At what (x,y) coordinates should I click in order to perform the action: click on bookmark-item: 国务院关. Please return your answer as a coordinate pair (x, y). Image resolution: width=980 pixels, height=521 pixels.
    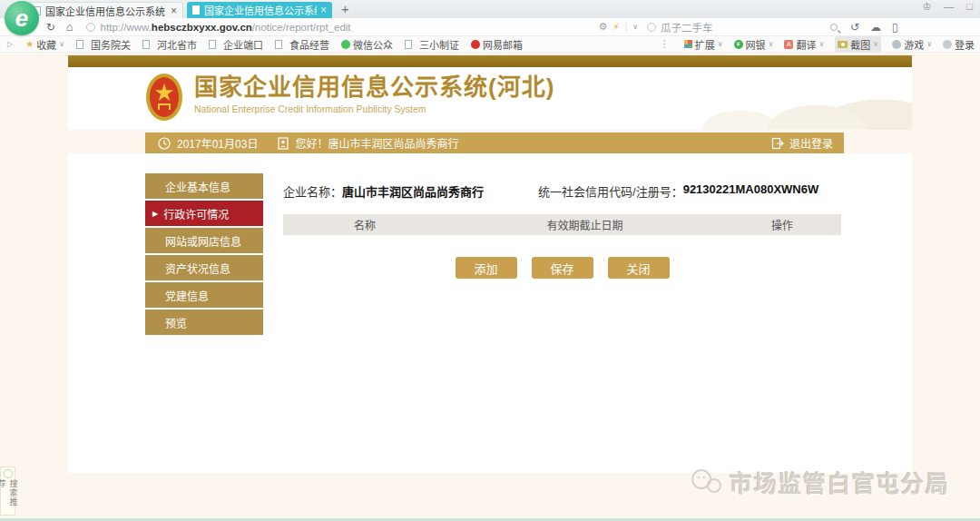
    Looking at the image, I should click on (103, 44).